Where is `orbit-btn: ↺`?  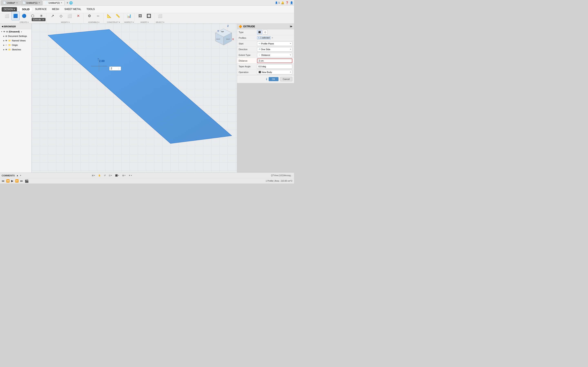 orbit-btn: ↺ is located at coordinates (105, 175).